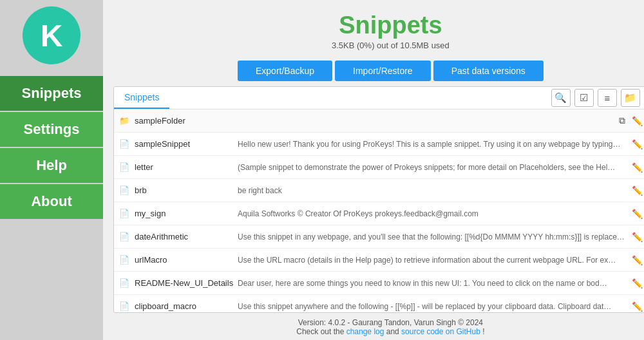 This screenshot has height=340, width=644. I want to click on row-name: letter, so click(186, 167).